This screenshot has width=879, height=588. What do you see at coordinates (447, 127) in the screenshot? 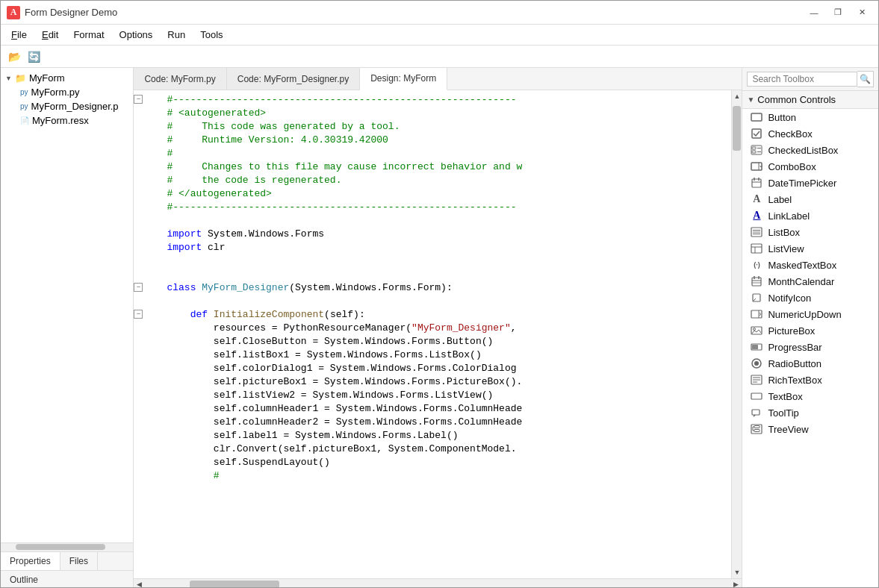
I see `code-text: # This code was generated by a tool.` at bounding box center [447, 127].